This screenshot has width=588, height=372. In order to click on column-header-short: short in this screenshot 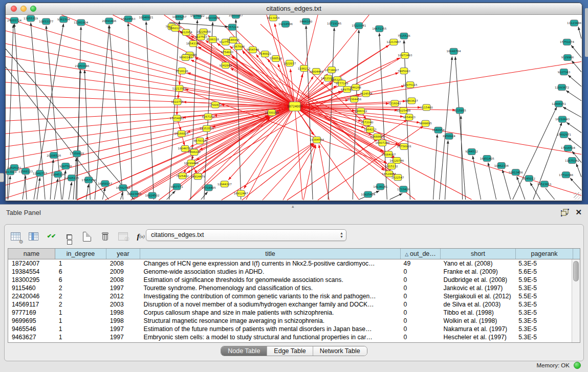, I will do `click(478, 254)`.